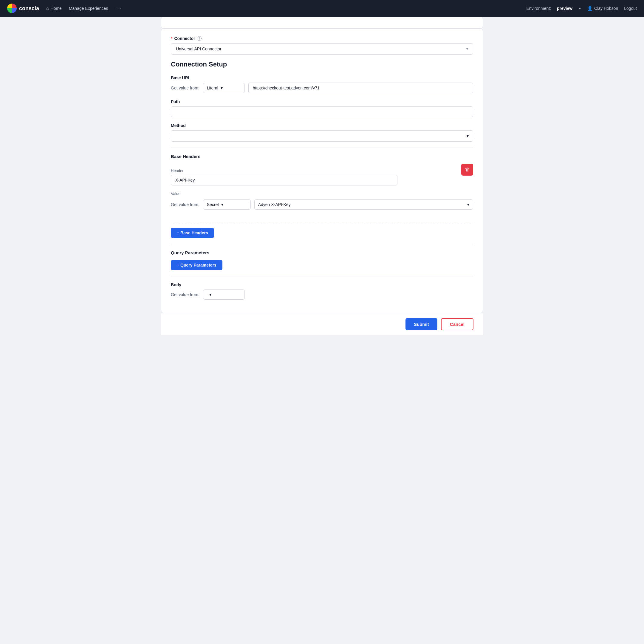  Describe the element at coordinates (582, 8) in the screenshot. I see `nav-right: Environment: preview ▼ 👤 Clay Hobson Log…` at that location.